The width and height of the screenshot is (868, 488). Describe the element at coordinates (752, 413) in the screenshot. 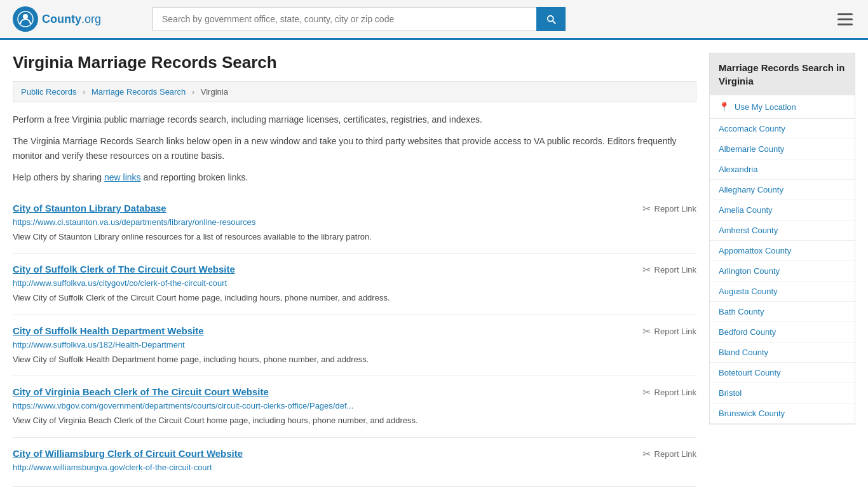

I see `sidebar-county-link-14: Brunswick County` at that location.